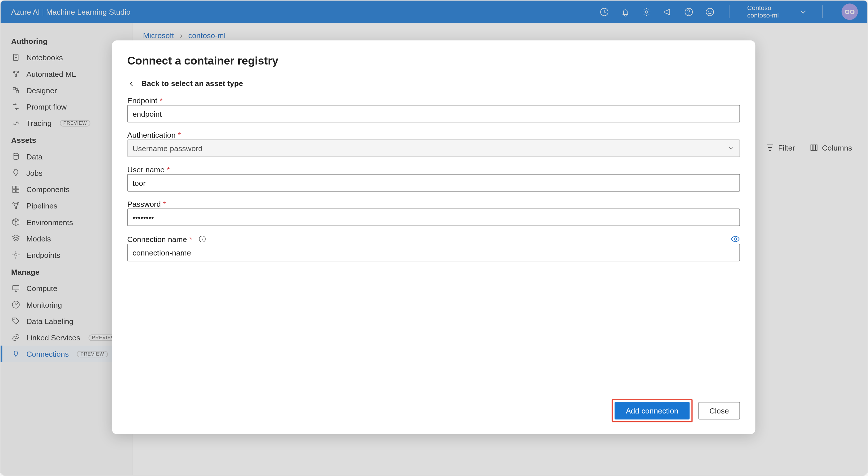 This screenshot has width=868, height=476. What do you see at coordinates (433, 135) in the screenshot?
I see `auth-label: Authentication*` at bounding box center [433, 135].